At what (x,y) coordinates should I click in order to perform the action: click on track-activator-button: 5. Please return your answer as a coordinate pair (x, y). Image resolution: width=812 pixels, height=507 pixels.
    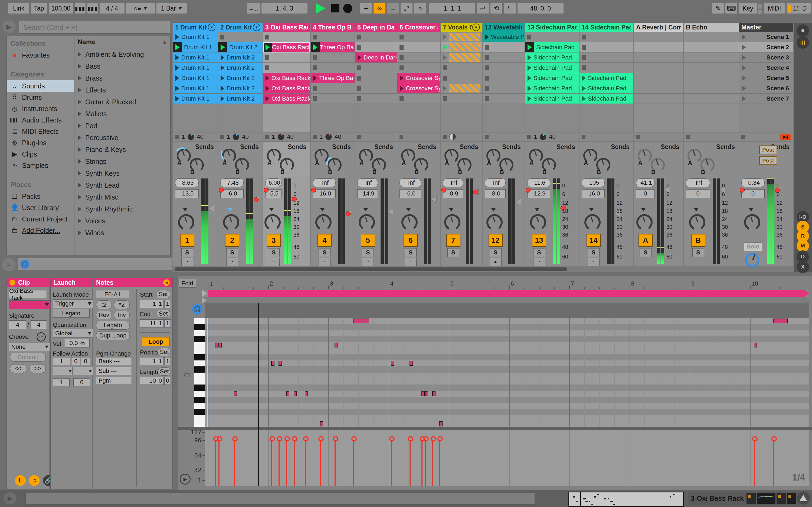
    Looking at the image, I should click on (368, 240).